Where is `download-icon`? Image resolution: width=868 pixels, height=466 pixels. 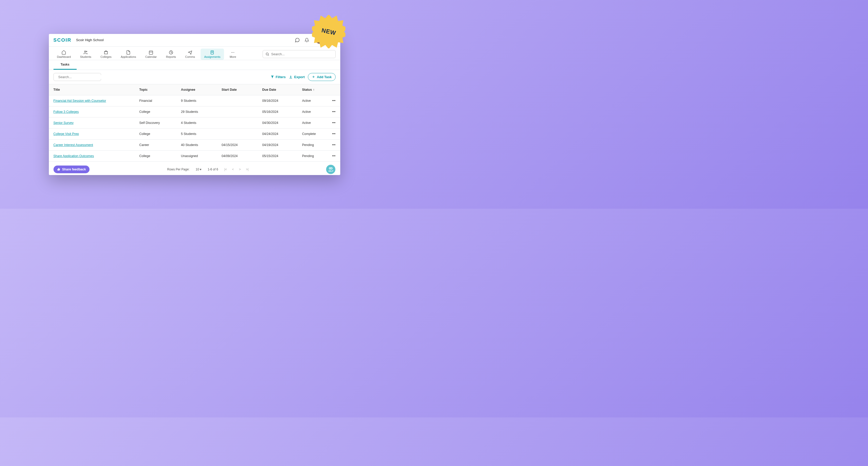
download-icon is located at coordinates (291, 77).